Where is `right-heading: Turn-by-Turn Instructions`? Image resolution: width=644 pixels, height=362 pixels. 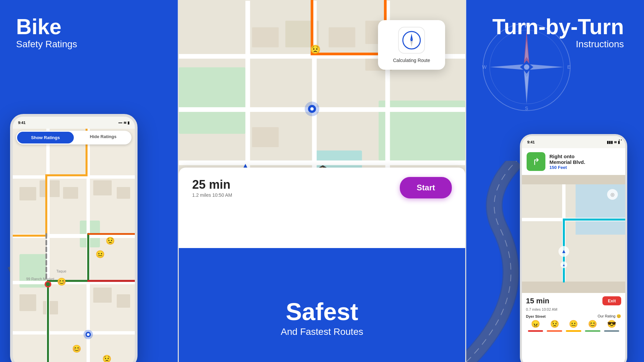 right-heading: Turn-by-Turn Instructions is located at coordinates (558, 33).